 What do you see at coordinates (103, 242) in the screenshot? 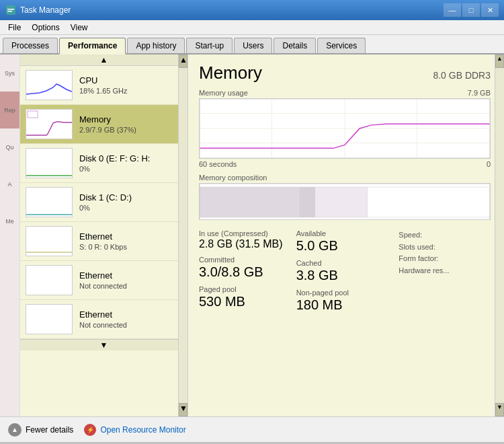
I see `sidebar-item-ethernet1: Ethernet S: 0 R: 0 Kbps` at bounding box center [103, 242].